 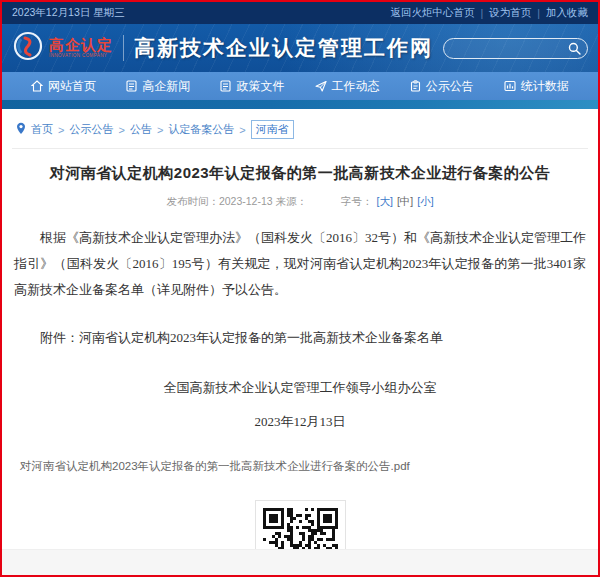 What do you see at coordinates (91, 130) in the screenshot?
I see `breadcrumb-announcements: 公示公告` at bounding box center [91, 130].